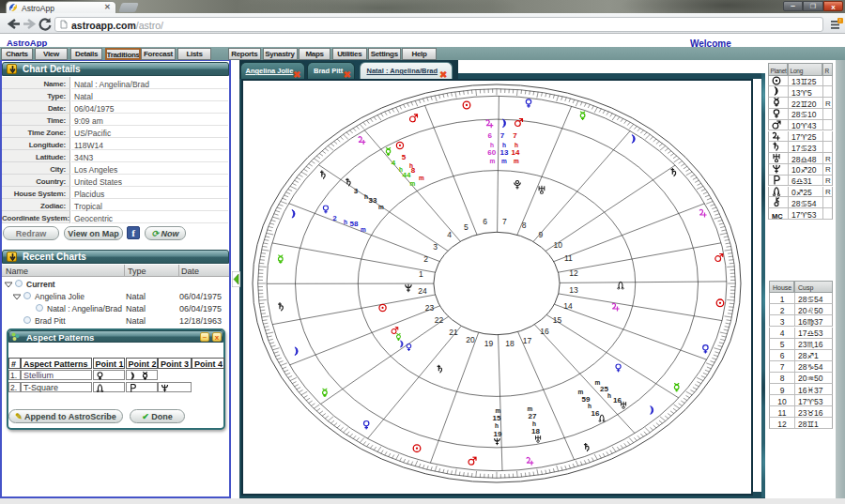  What do you see at coordinates (355, 223) in the screenshot?
I see `svg-text: 58` at bounding box center [355, 223].